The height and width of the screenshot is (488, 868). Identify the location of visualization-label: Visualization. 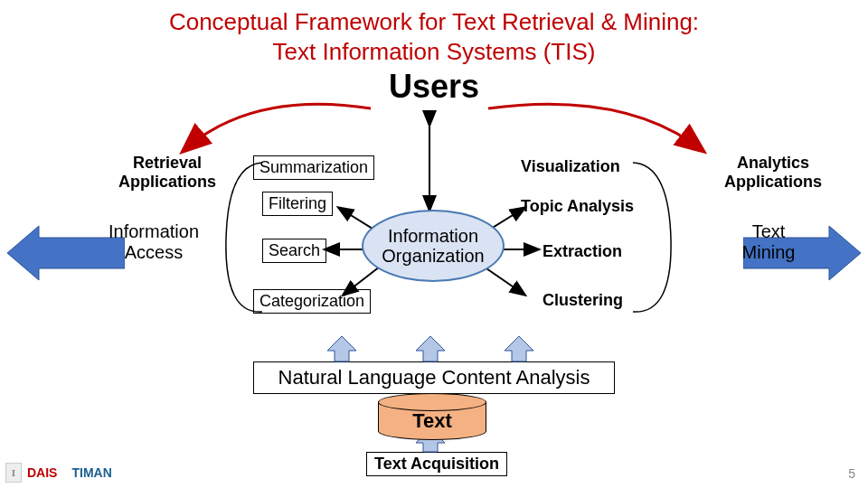
(571, 166).